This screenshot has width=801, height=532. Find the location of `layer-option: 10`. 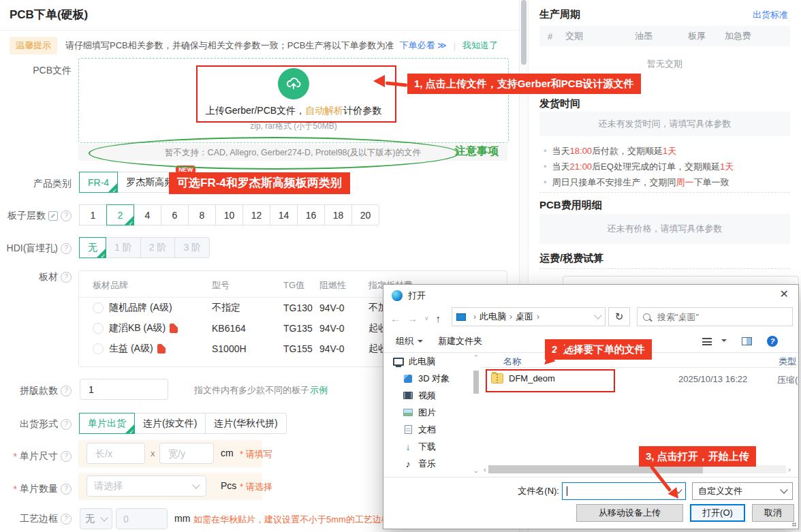

layer-option: 10 is located at coordinates (229, 215).